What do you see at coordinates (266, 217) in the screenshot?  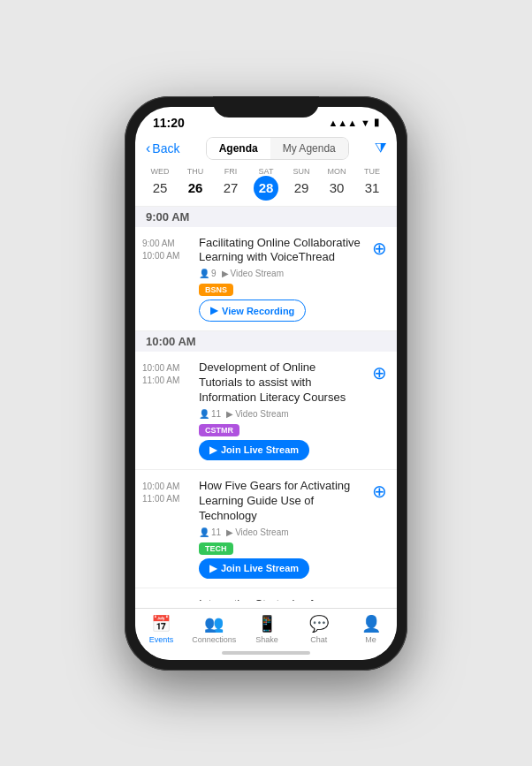 I see `time-section-9am: 9:00 AM` at bounding box center [266, 217].